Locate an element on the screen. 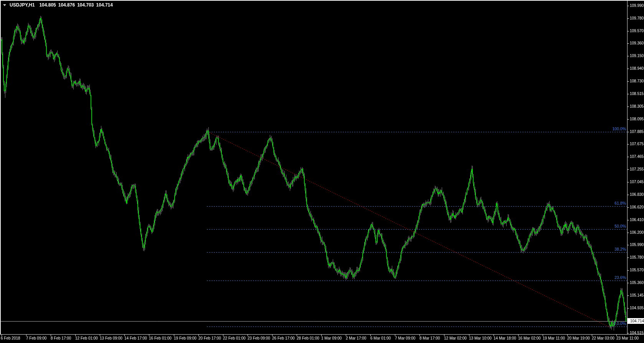 Image resolution: width=644 pixels, height=343 pixels. price-tick-label: 107.045 is located at coordinates (637, 182).